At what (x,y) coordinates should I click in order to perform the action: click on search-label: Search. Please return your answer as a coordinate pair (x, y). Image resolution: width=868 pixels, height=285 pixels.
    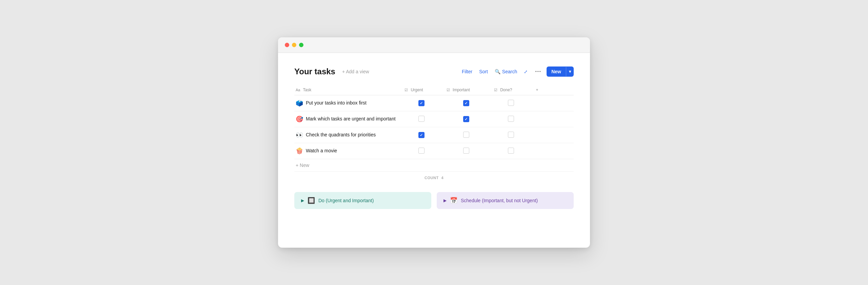
    Looking at the image, I should click on (510, 72).